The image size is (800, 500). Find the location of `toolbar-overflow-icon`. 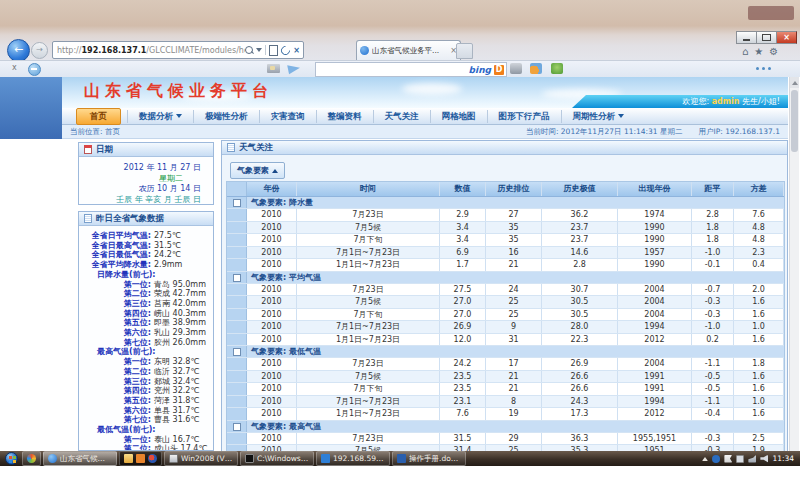

toolbar-overflow-icon is located at coordinates (764, 68).